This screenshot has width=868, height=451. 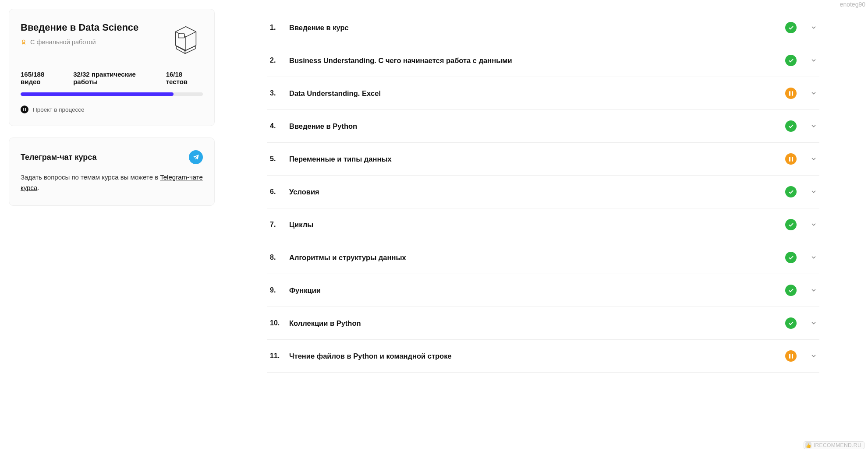 What do you see at coordinates (533, 94) in the screenshot?
I see `lesson-title: Data Understanding. Excel` at bounding box center [533, 94].